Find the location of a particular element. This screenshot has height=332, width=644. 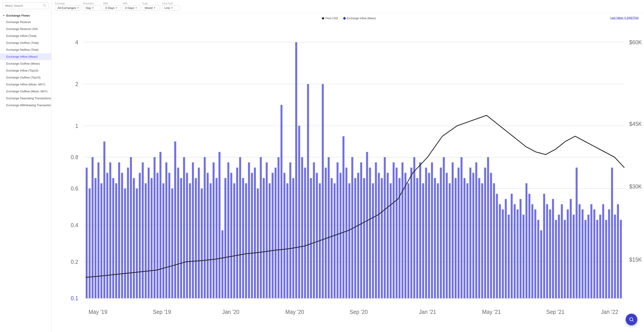

scale-label: Scale is located at coordinates (151, 3).